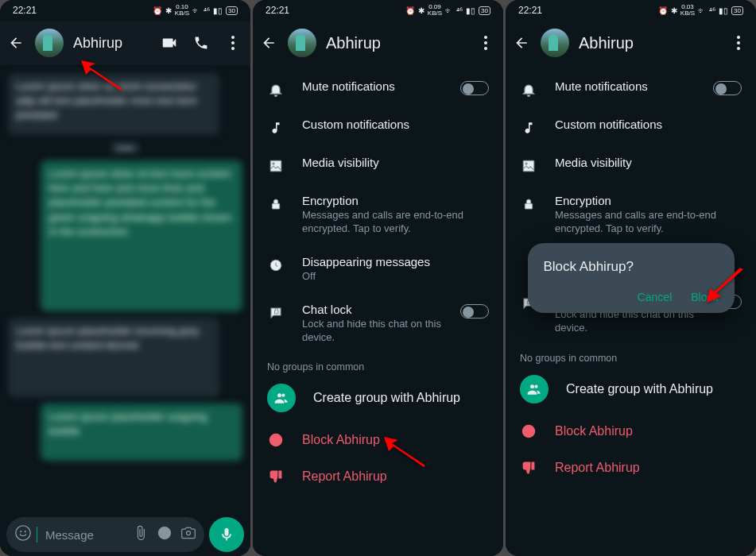  What do you see at coordinates (631, 267) in the screenshot?
I see `dialog-title: Block Abhirup?` at bounding box center [631, 267].